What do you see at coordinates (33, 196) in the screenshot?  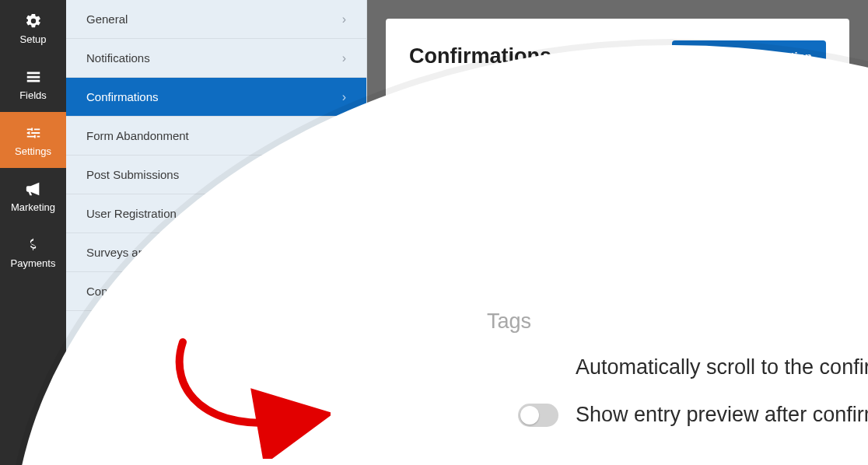 I see `sidebar-item-marketing: Marketing` at bounding box center [33, 196].